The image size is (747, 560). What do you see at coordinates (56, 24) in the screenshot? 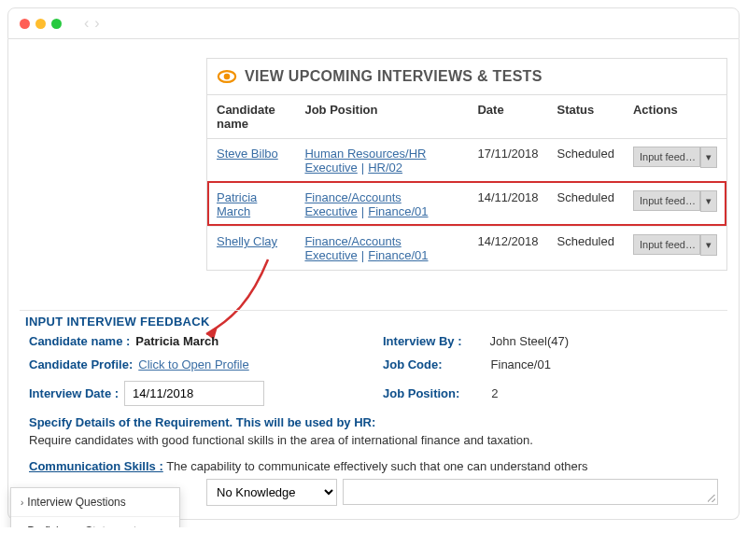
I see `window-max-dot` at bounding box center [56, 24].